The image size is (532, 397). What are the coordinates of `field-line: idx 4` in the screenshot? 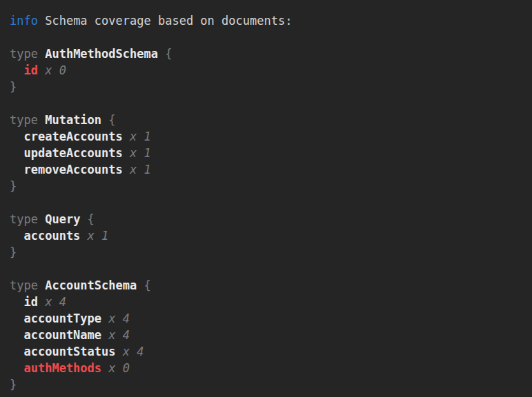 It's located at (268, 302).